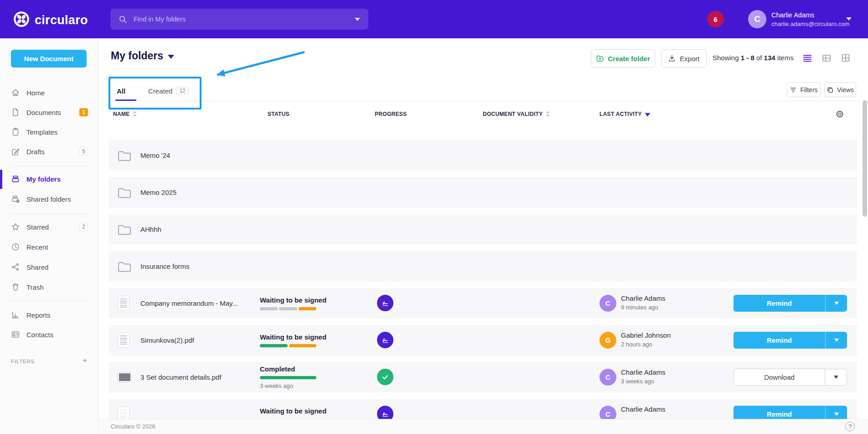 This screenshot has width=868, height=434. What do you see at coordinates (807, 58) in the screenshot?
I see `list-view-icon` at bounding box center [807, 58].